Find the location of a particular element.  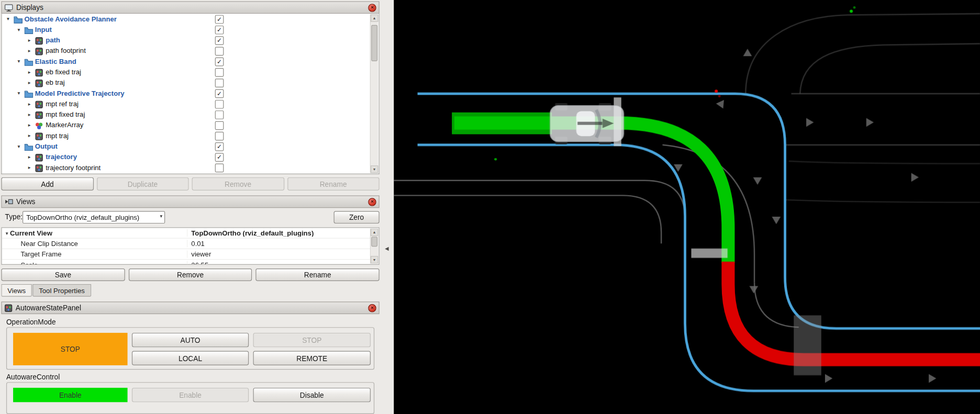

save-button: Save is located at coordinates (63, 275).